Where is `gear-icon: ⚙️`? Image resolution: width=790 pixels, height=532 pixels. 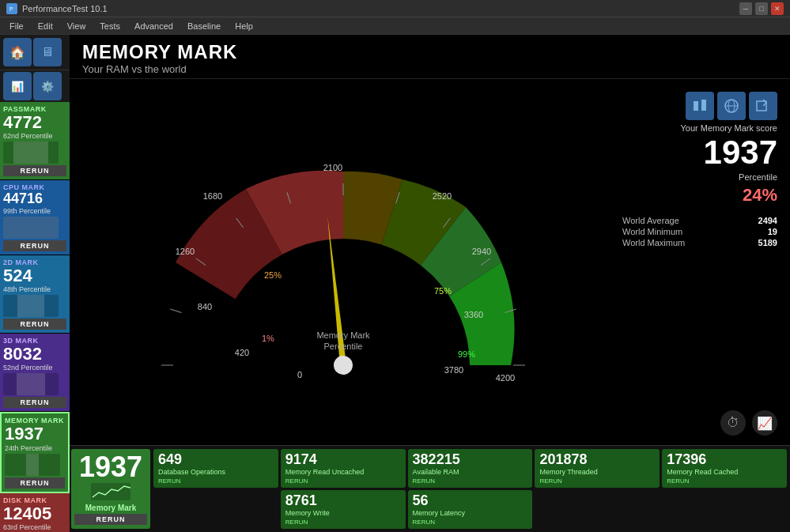 gear-icon: ⚙️ is located at coordinates (47, 86).